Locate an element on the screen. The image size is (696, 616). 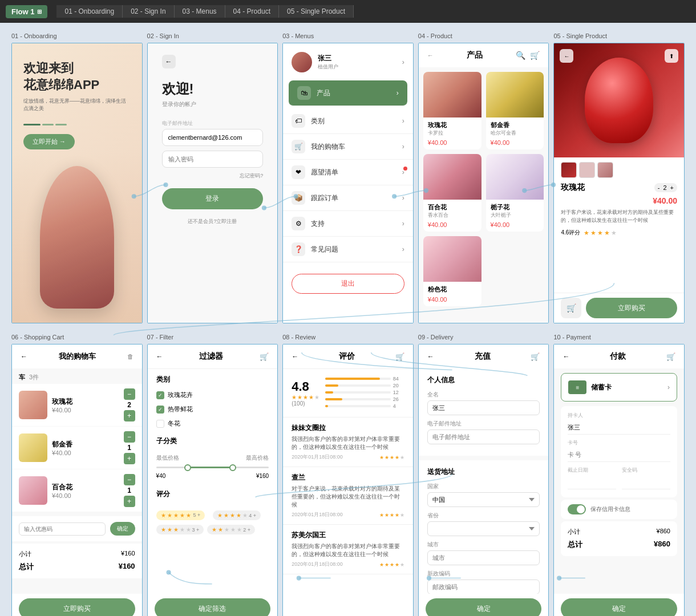
cart-qty-minus-yellow: − is located at coordinates (130, 437).